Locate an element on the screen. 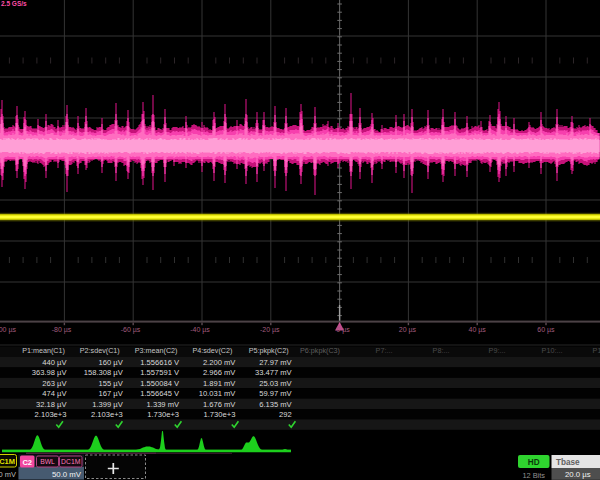 Image resolution: width=600 pixels, height=480 pixels. svg-text: 20.0 µs is located at coordinates (578, 474).